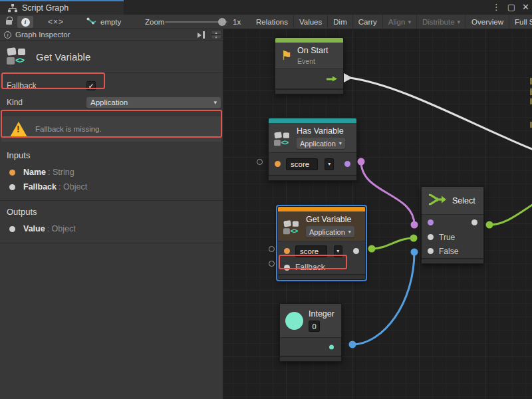 The image size is (532, 399). I want to click on port-name: Name, so click(35, 172).